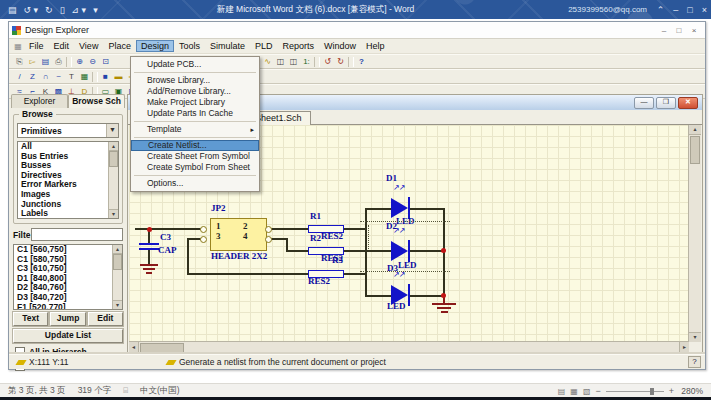  Describe the element at coordinates (268, 62) in the screenshot. I see `waveform-icon: ∿` at that location.